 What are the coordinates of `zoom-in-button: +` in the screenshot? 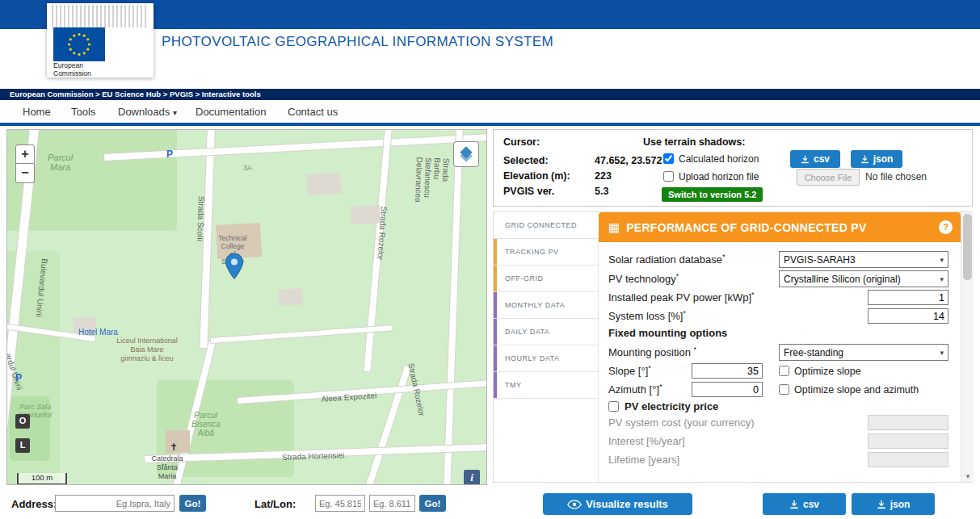 It's located at (25, 154).